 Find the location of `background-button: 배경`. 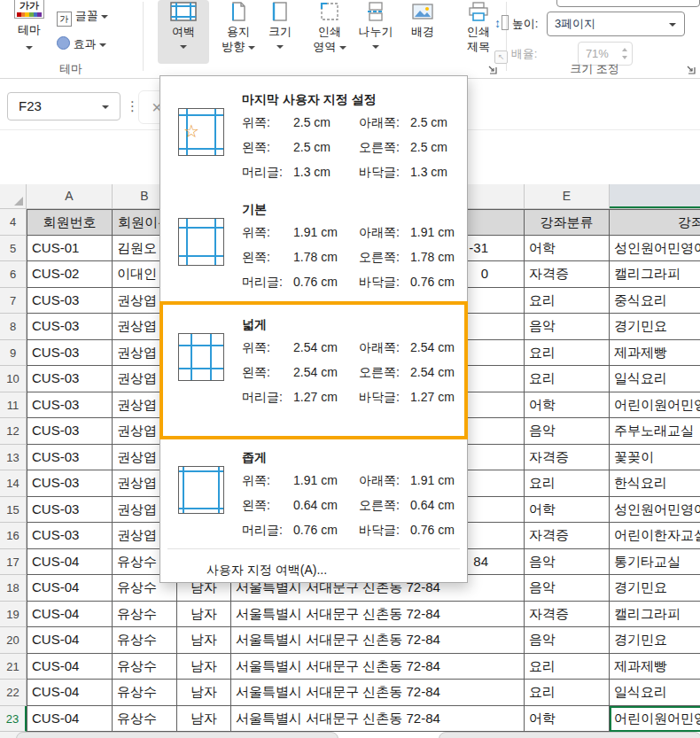

background-button: 배경 is located at coordinates (423, 32).